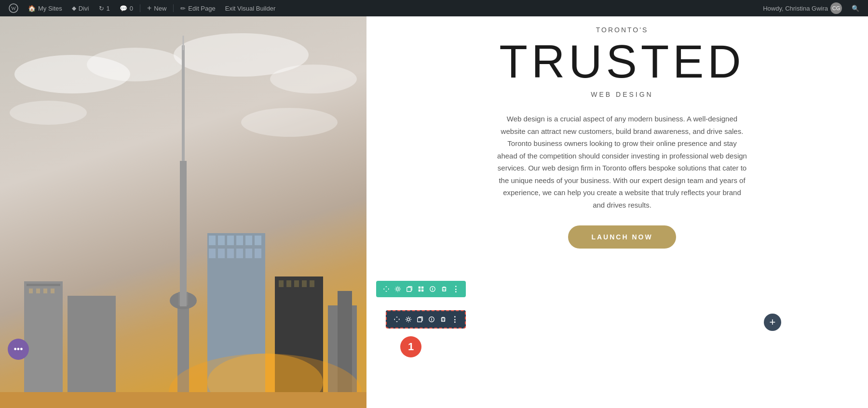 This screenshot has height=408, width=868. What do you see at coordinates (411, 347) in the screenshot?
I see `number-badge: 1` at bounding box center [411, 347].